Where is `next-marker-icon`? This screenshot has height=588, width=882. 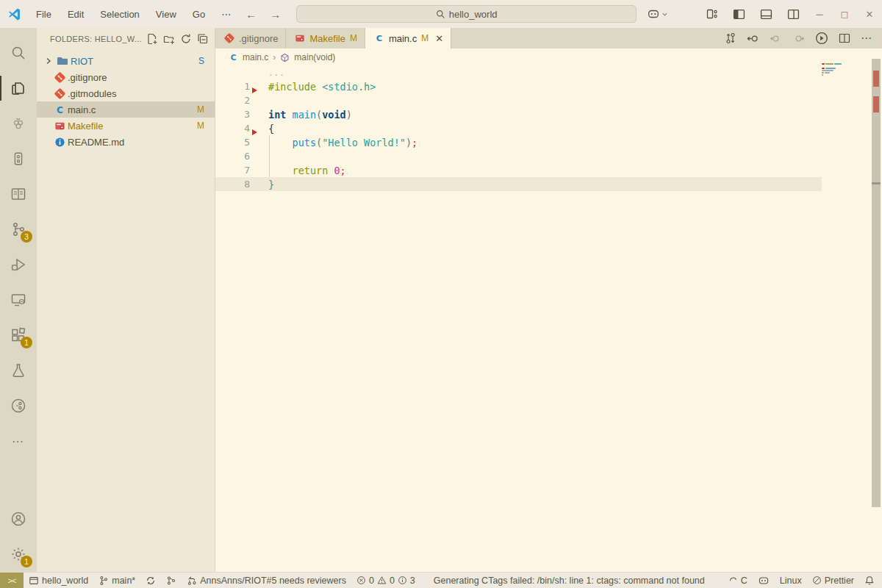 next-marker-icon is located at coordinates (798, 38).